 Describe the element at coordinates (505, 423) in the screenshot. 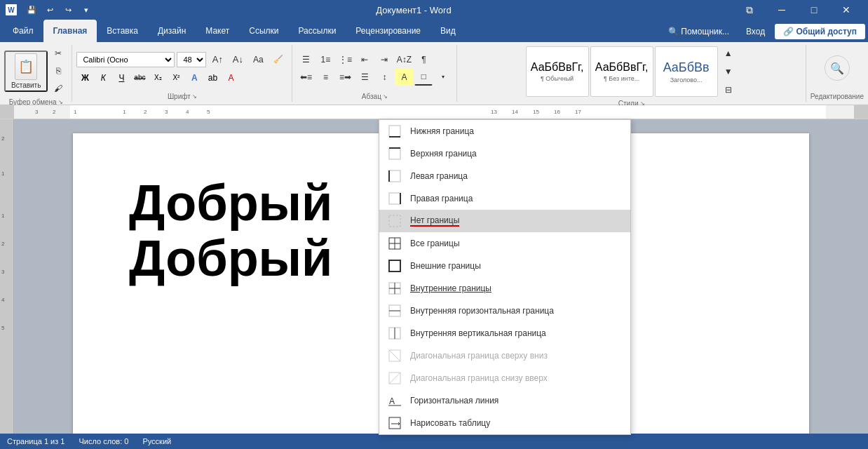

I see `menu-item-draw-table: Нарисовать таблицу` at that location.